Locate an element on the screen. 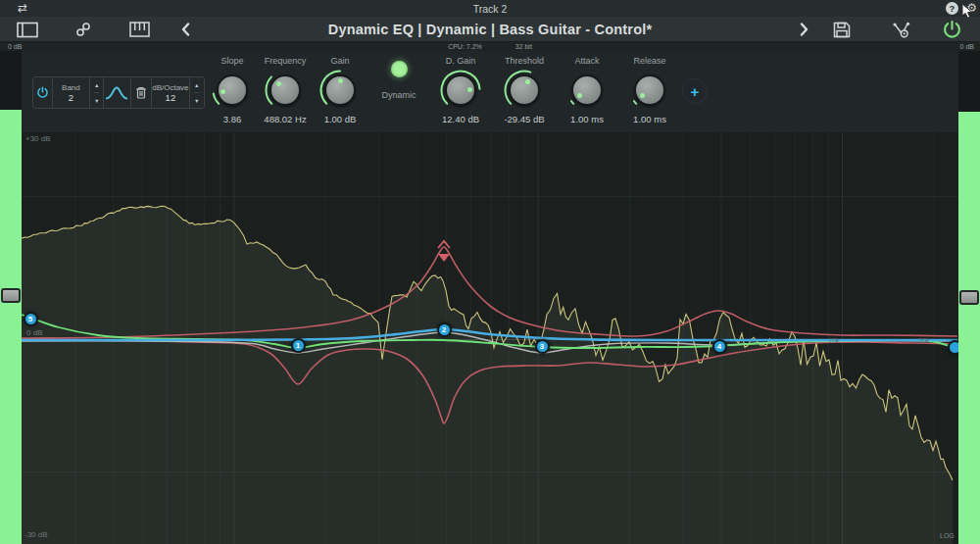 The image size is (980, 544). knob-release: Release1.00 ms is located at coordinates (650, 90).